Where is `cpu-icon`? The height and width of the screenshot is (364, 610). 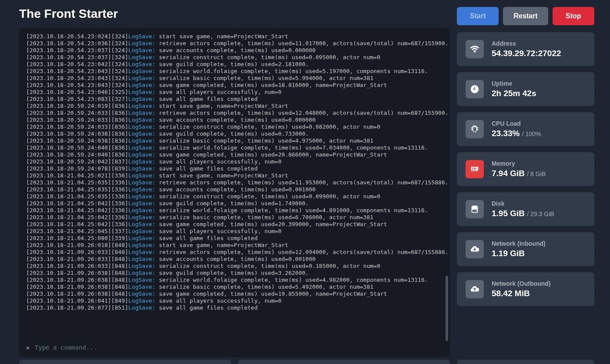 cpu-icon is located at coordinates (475, 129).